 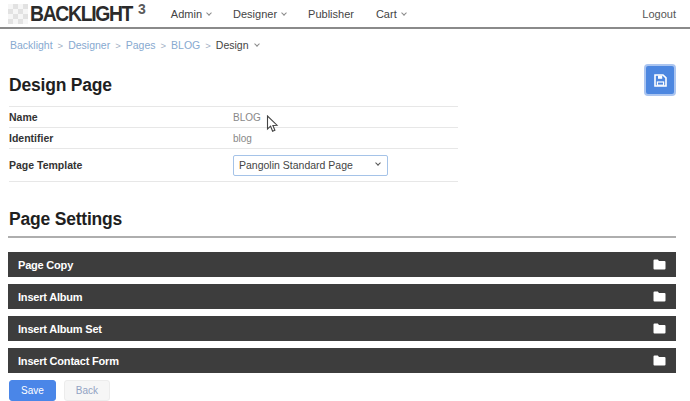 I want to click on page-title: Design Page, so click(x=350, y=86).